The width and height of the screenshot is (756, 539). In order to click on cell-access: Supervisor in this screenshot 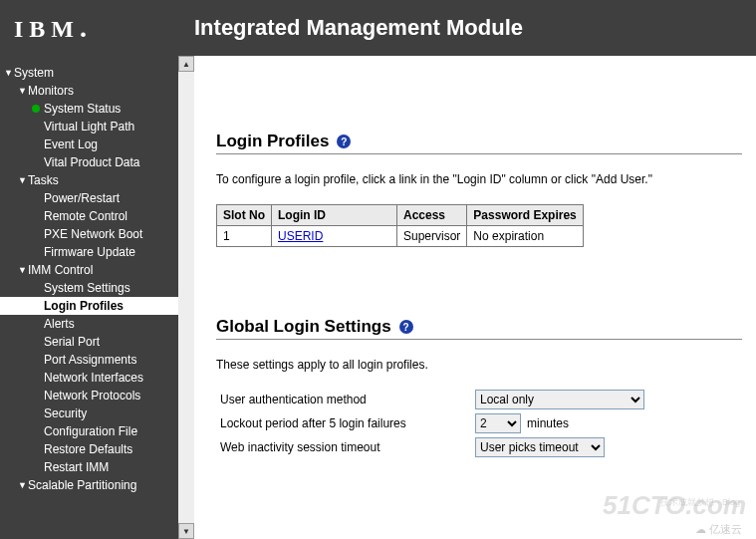, I will do `click(432, 237)`.